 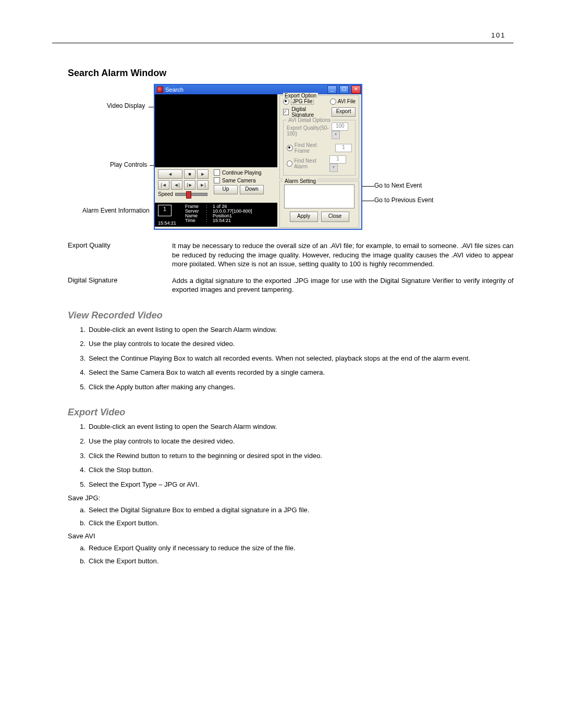 What do you see at coordinates (319, 162) in the screenshot?
I see `window-right-pane: Export Option JPG File AVI File Digital …` at bounding box center [319, 162].